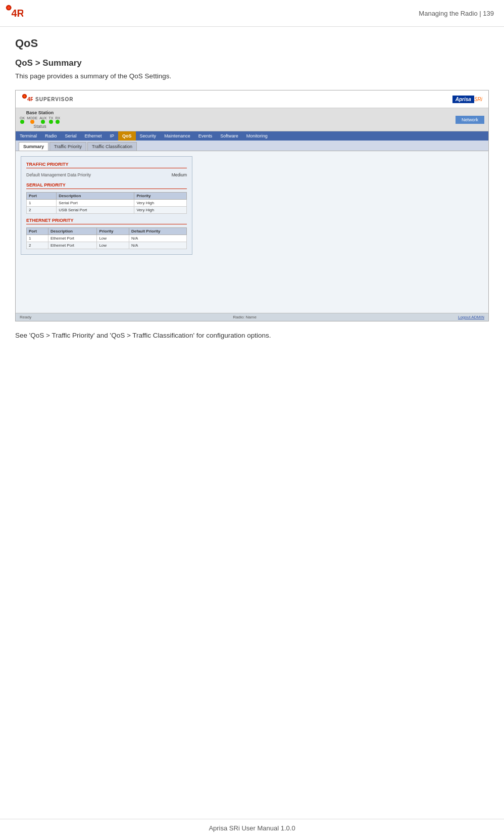  What do you see at coordinates (40, 120) in the screenshot?
I see `status-indicators: OK MODE AUX TX` at bounding box center [40, 120].